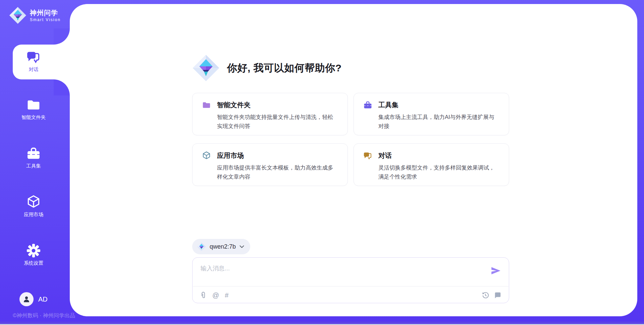 This screenshot has height=325, width=644. What do you see at coordinates (206, 68) in the screenshot?
I see `assistant-diamond-icon` at bounding box center [206, 68].